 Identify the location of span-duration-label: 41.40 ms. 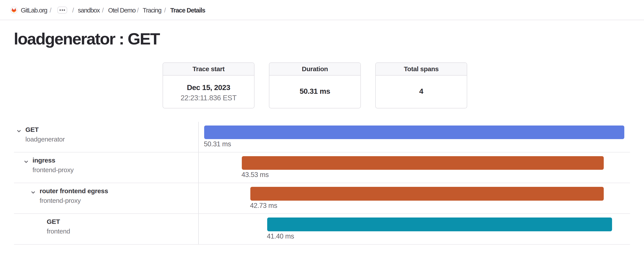
(280, 236).